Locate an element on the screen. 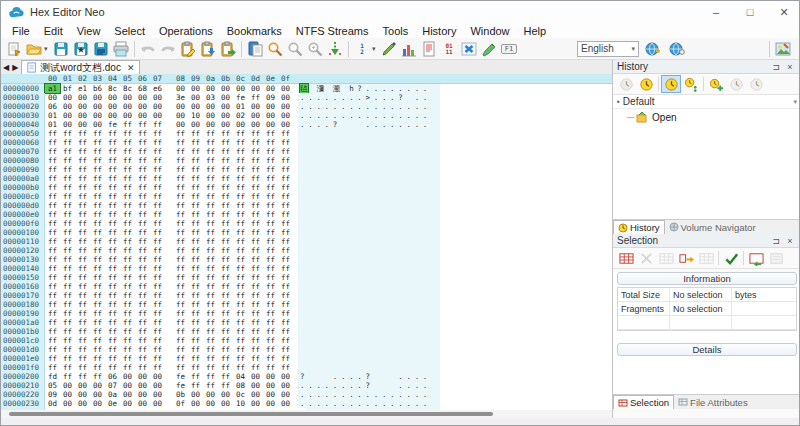 The image size is (800, 426). history-timeline-icon is located at coordinates (691, 84).